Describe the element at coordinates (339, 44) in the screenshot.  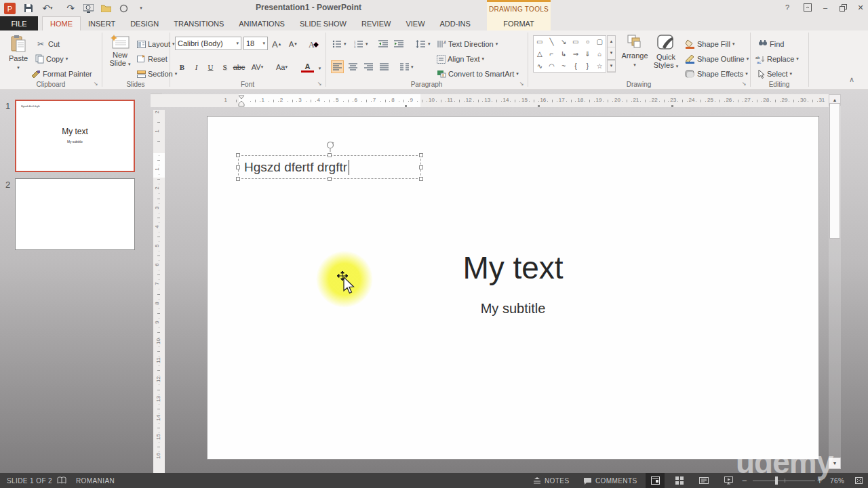
I see `bullets-button: ▾` at that location.